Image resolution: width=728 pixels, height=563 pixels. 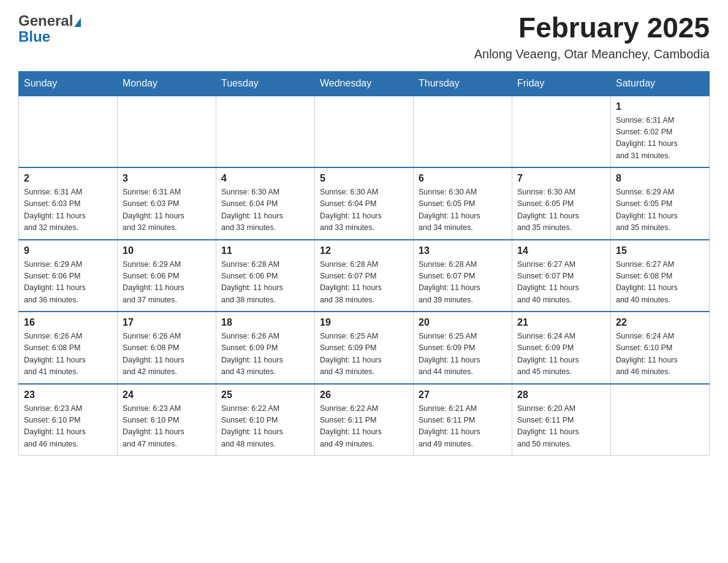 What do you see at coordinates (68, 178) in the screenshot?
I see `day-number: 2` at bounding box center [68, 178].